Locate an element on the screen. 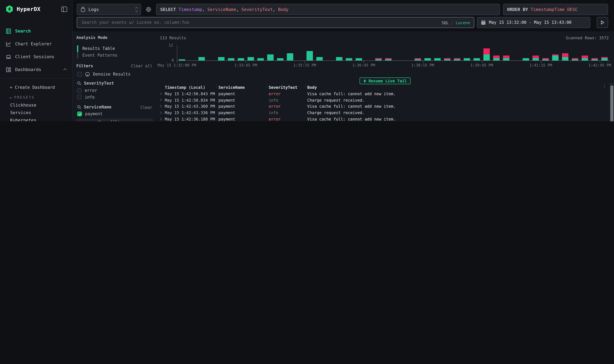 Image resolution: width=614 pixels, height=364 pixels. preset-link-clickhouse: Clickhouse is located at coordinates (36, 105).